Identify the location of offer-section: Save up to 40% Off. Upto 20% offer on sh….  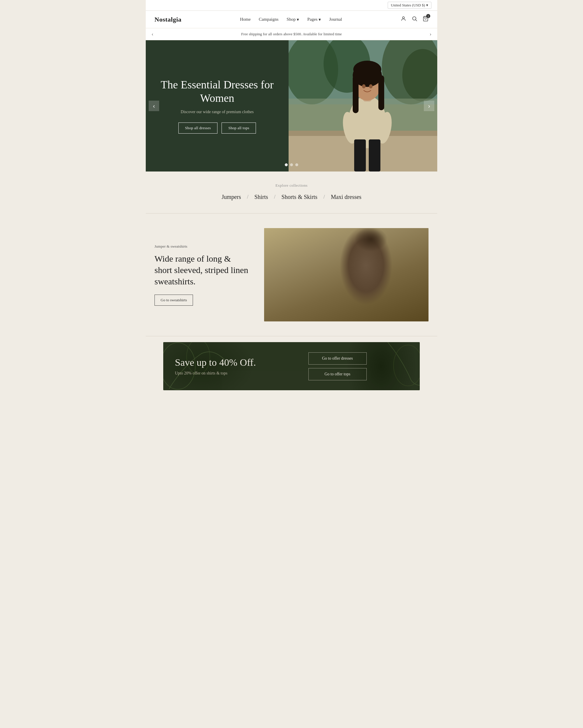
(292, 366).